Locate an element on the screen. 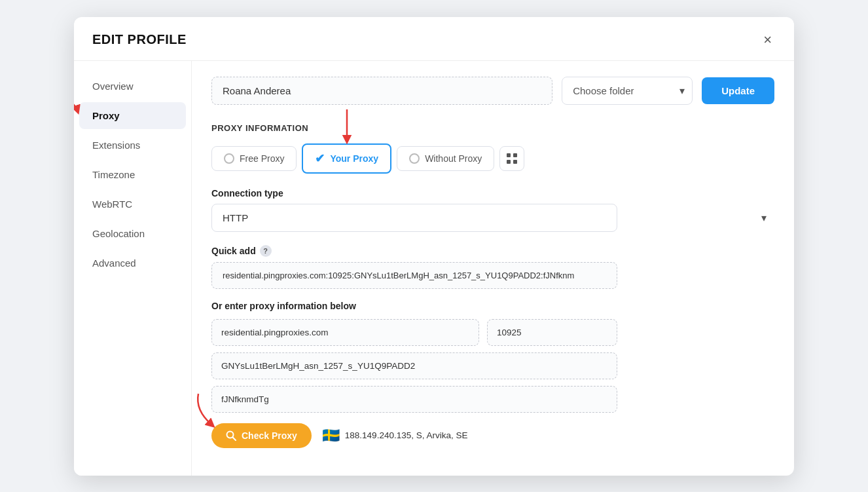 The height and width of the screenshot is (492, 868). check-proxy-button: Check Proxy is located at coordinates (262, 436).